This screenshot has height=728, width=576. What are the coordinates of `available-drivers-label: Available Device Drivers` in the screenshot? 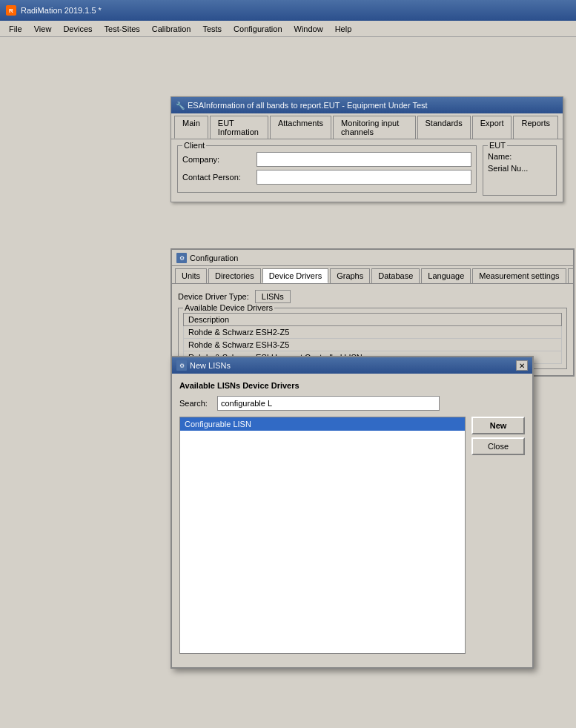 It's located at (228, 308).